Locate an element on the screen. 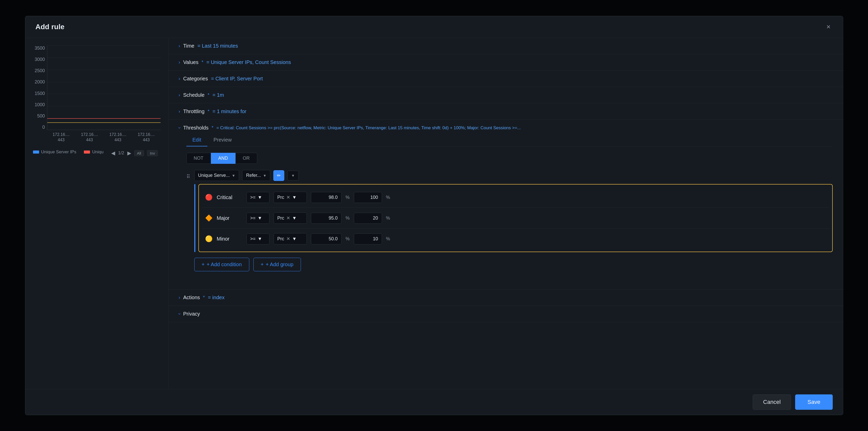 The height and width of the screenshot is (431, 868). major-label: Major is located at coordinates (229, 218).